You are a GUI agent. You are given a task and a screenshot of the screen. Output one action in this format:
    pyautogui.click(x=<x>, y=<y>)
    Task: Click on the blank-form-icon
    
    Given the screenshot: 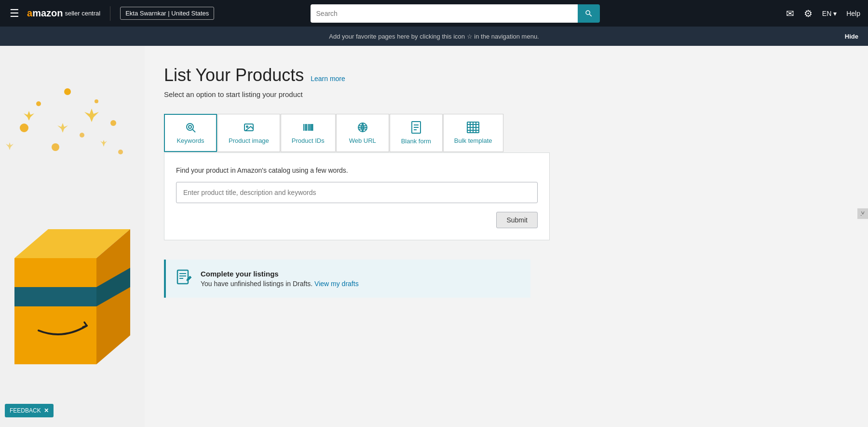 What is the action you would take?
    pyautogui.click(x=416, y=127)
    